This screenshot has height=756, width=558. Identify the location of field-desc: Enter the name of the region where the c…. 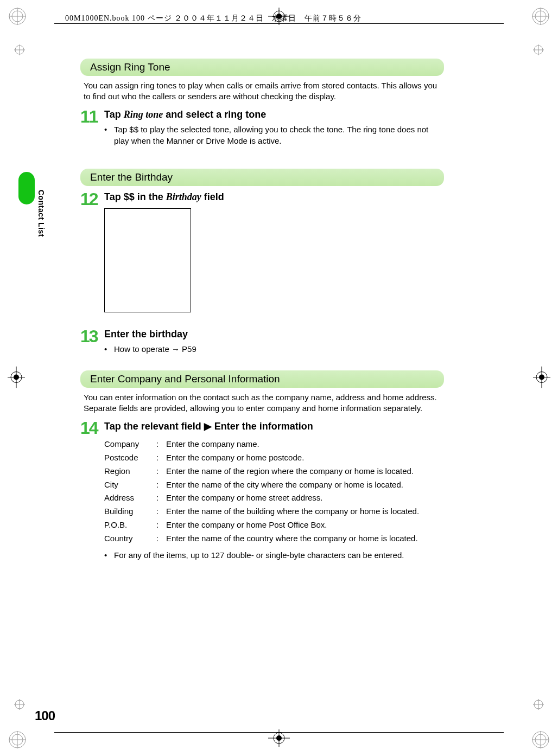
(305, 472).